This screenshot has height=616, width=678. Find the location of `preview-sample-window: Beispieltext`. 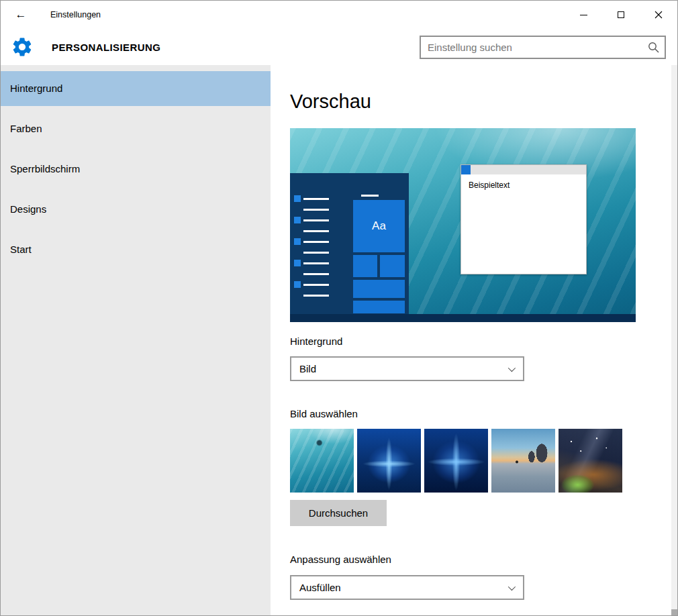

preview-sample-window: Beispieltext is located at coordinates (524, 219).